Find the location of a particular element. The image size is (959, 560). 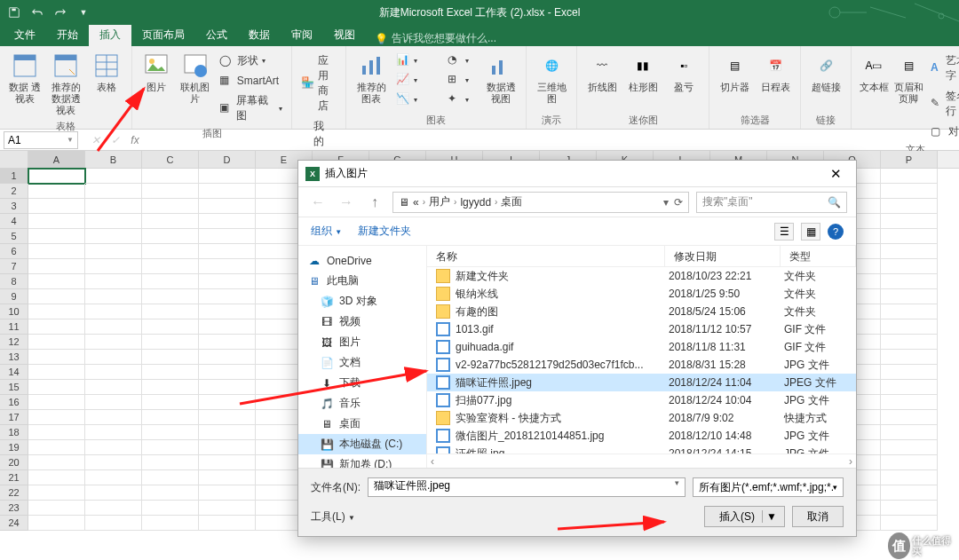

chart-type-5: ⊞▾ is located at coordinates (462, 80).